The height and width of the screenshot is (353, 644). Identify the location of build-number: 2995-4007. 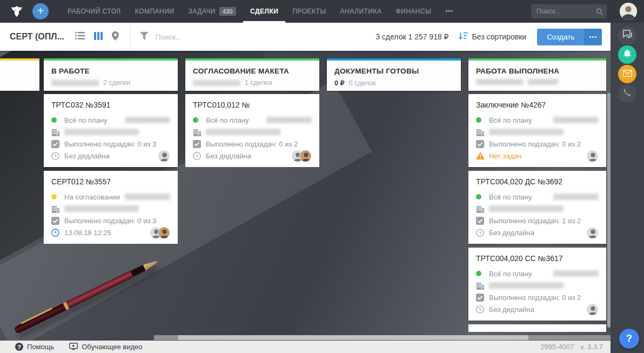
(557, 347).